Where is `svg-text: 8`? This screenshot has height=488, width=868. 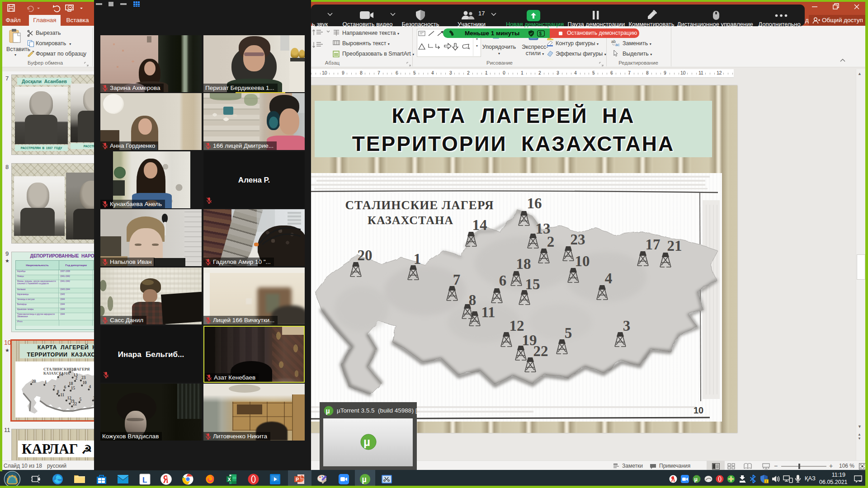 svg-text: 8 is located at coordinates (473, 300).